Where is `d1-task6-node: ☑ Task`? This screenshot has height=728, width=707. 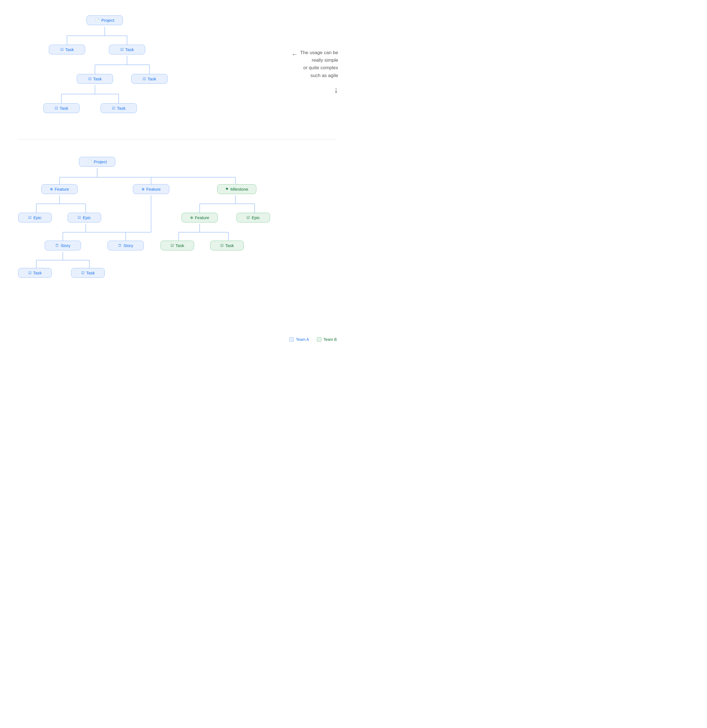
d1-task6-node: ☑ Task is located at coordinates (119, 108).